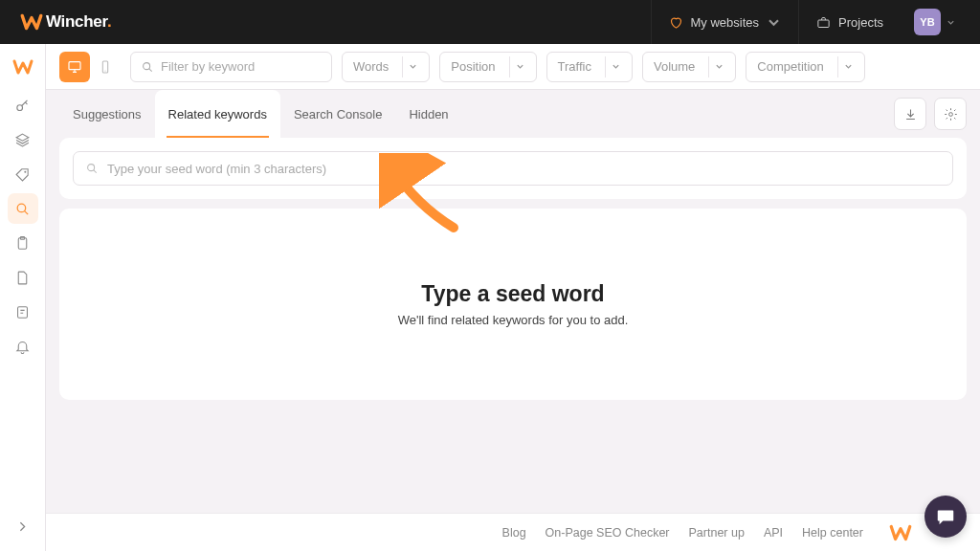 Image resolution: width=980 pixels, height=551 pixels. What do you see at coordinates (90, 67) in the screenshot?
I see `device-toggle` at bounding box center [90, 67].